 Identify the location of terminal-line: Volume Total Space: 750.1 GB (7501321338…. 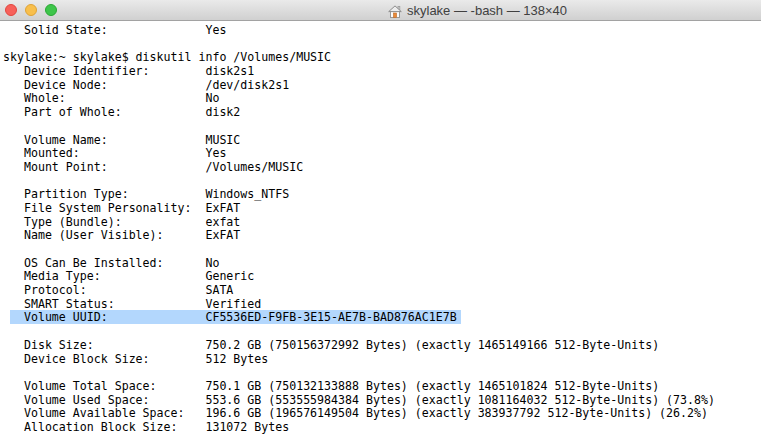
(382, 387).